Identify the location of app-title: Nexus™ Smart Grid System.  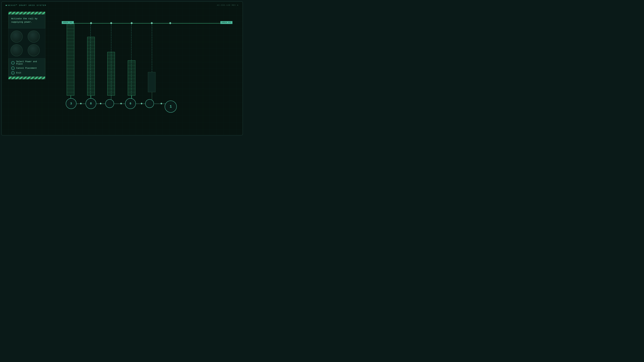
(26, 5).